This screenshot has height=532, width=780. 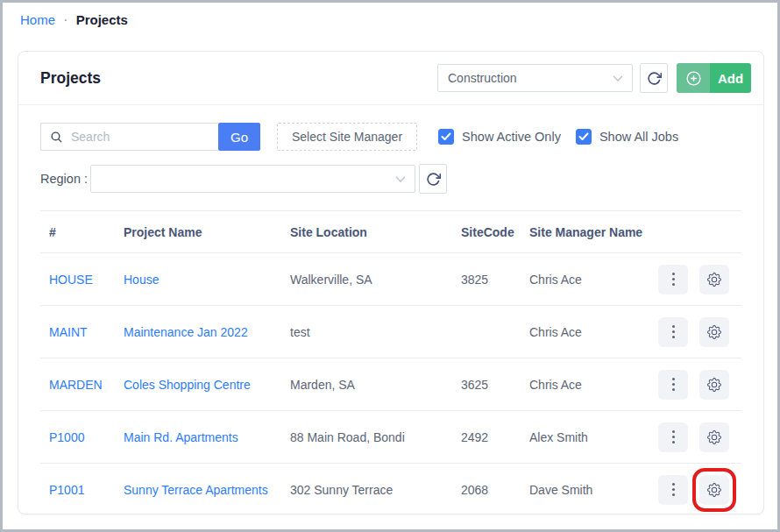 I want to click on filter-row-search: Go Select Site Manager Show Active Only …, so click(x=391, y=137).